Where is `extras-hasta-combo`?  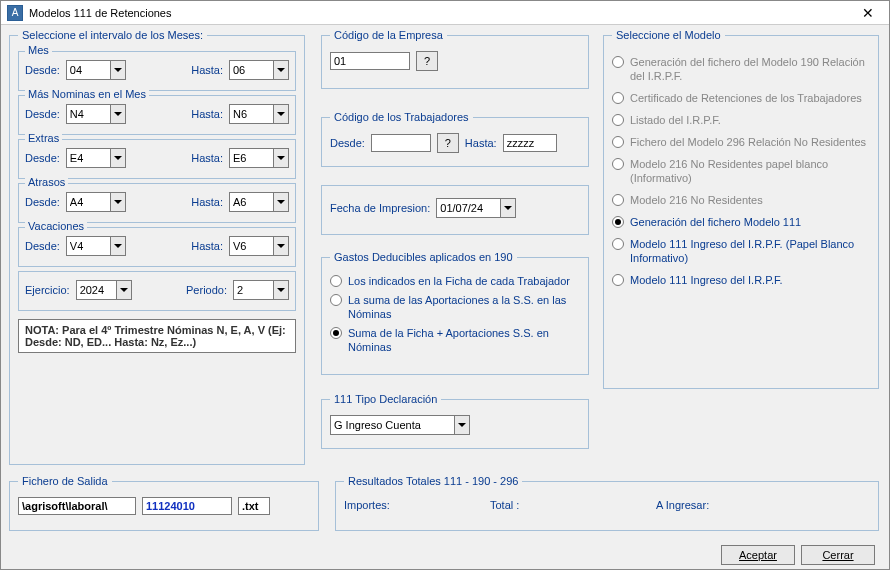
extras-hasta-combo is located at coordinates (259, 158).